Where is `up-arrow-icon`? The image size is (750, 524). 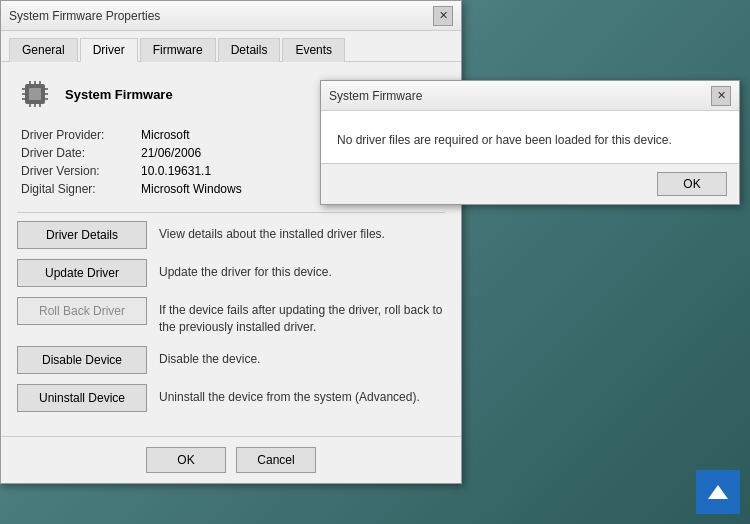 up-arrow-icon is located at coordinates (718, 492).